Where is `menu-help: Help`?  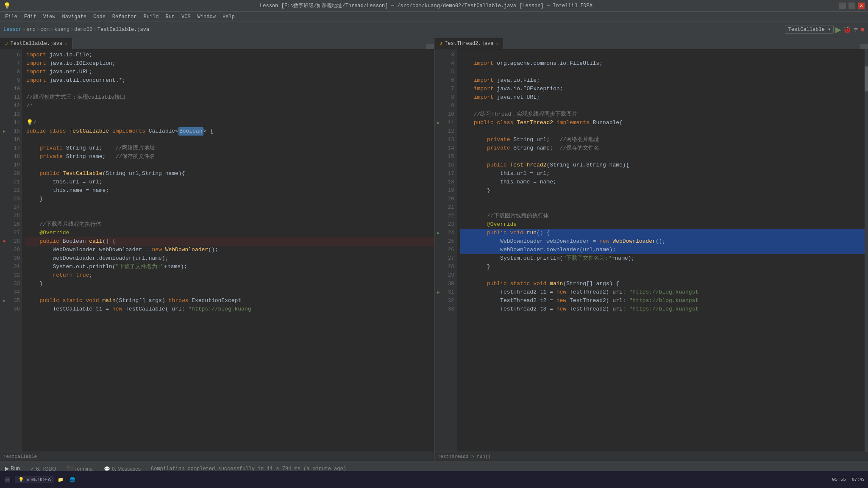
menu-help: Help is located at coordinates (229, 17).